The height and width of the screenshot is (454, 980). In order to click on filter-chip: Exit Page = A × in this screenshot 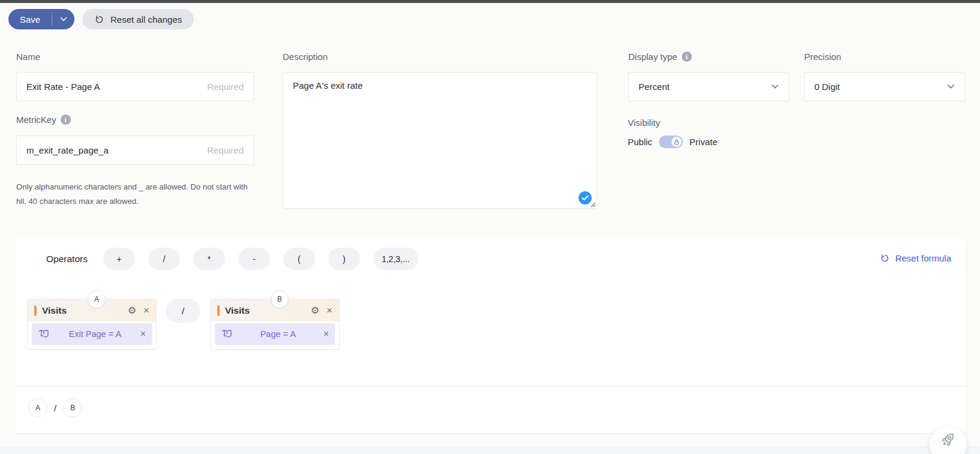, I will do `click(92, 334)`.